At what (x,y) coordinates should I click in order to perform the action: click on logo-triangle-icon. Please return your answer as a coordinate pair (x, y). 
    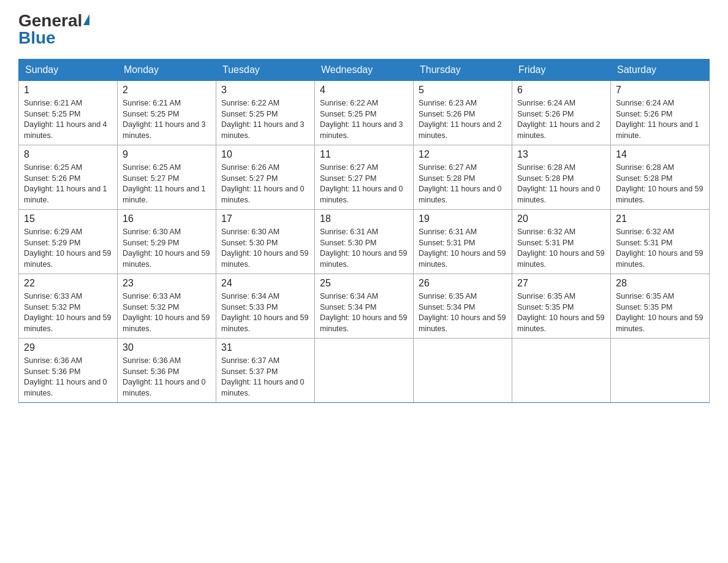
    Looking at the image, I should click on (86, 20).